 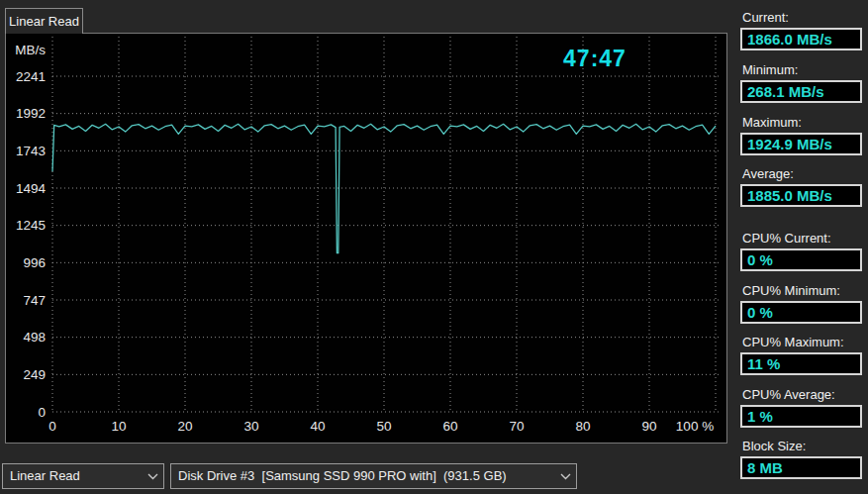 I want to click on drive-select-value: Disk Drive #3 [Samsung SSD 990 PRO with]…, so click(x=362, y=476).